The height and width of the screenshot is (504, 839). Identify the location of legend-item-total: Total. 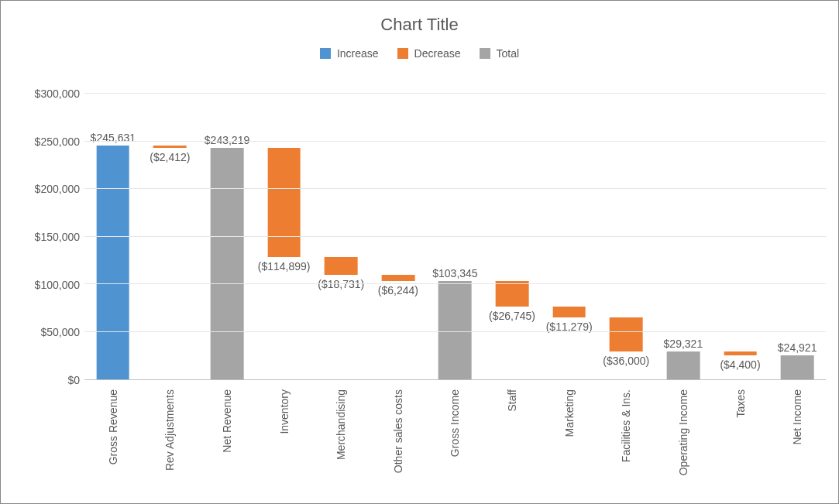
(500, 53).